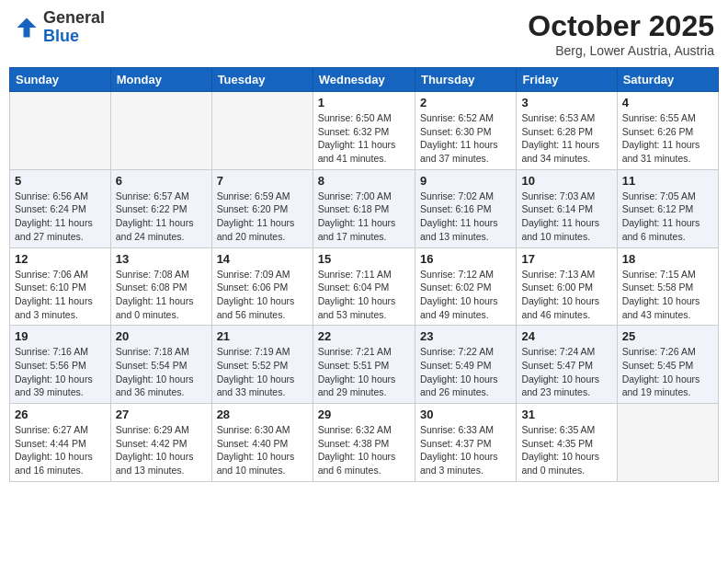 This screenshot has height=563, width=728. Describe the element at coordinates (263, 414) in the screenshot. I see `day-number: 28` at that location.